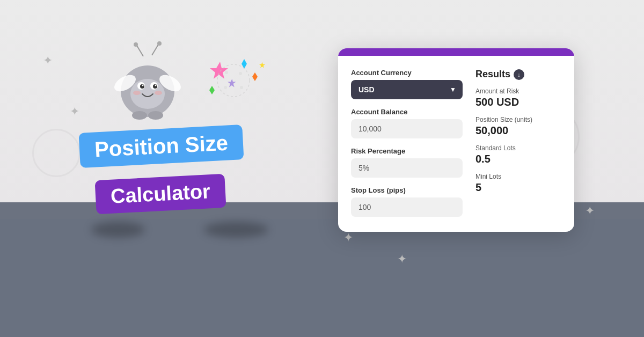 This screenshot has width=644, height=337. Describe the element at coordinates (493, 74) in the screenshot. I see `results-title: Results` at that location.